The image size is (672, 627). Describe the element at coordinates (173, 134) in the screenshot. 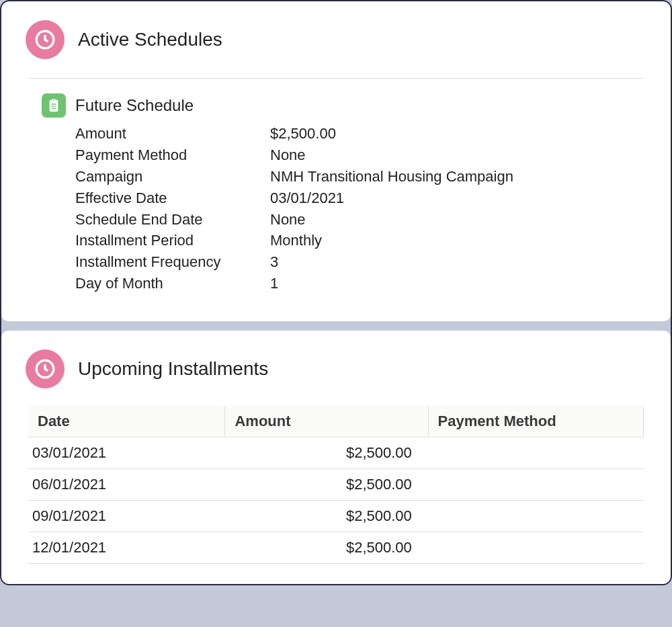

I see `label-amount: Amount` at that location.